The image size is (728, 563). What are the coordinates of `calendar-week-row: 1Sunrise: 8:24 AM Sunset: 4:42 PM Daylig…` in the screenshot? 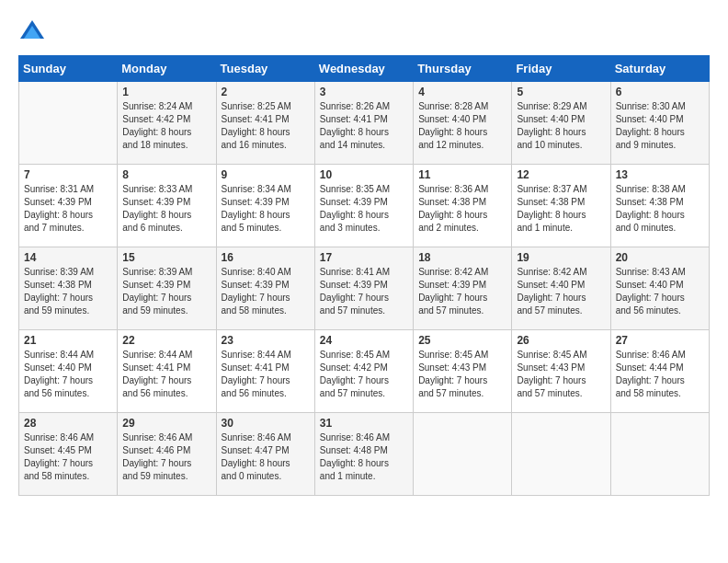 It's located at (364, 123).